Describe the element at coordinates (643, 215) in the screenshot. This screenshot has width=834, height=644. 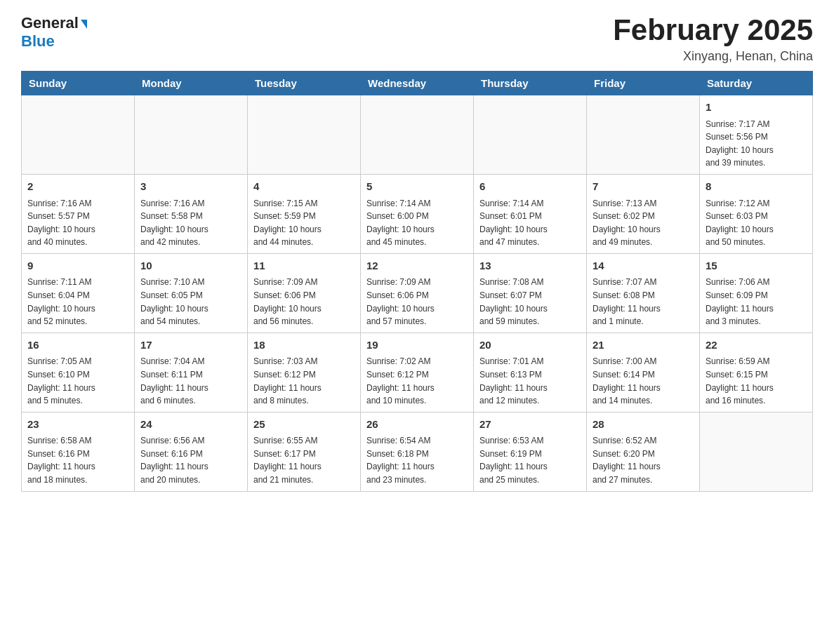
I see `day-cell: 7Sunrise: 7:13 AMSunset: 6:02 PMDaylight…` at that location.